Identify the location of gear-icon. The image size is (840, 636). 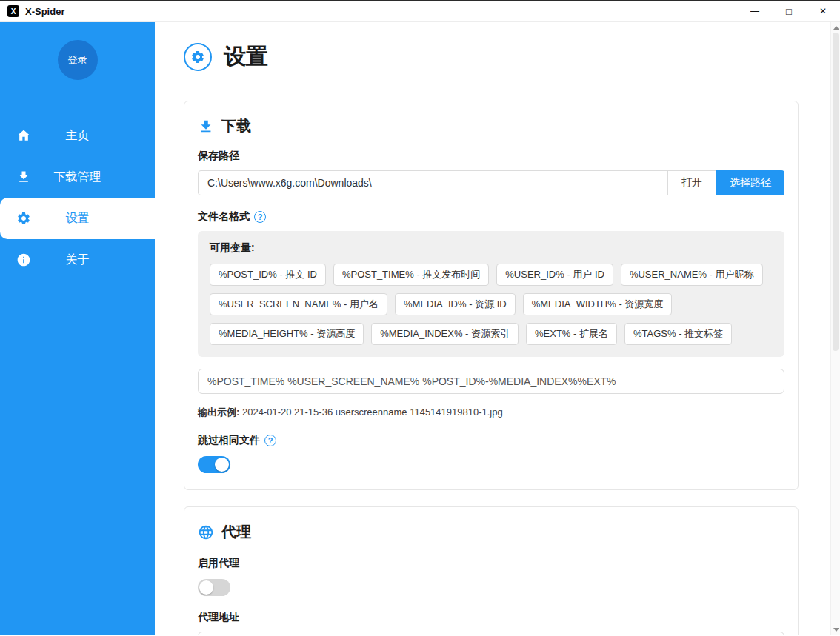
(24, 218).